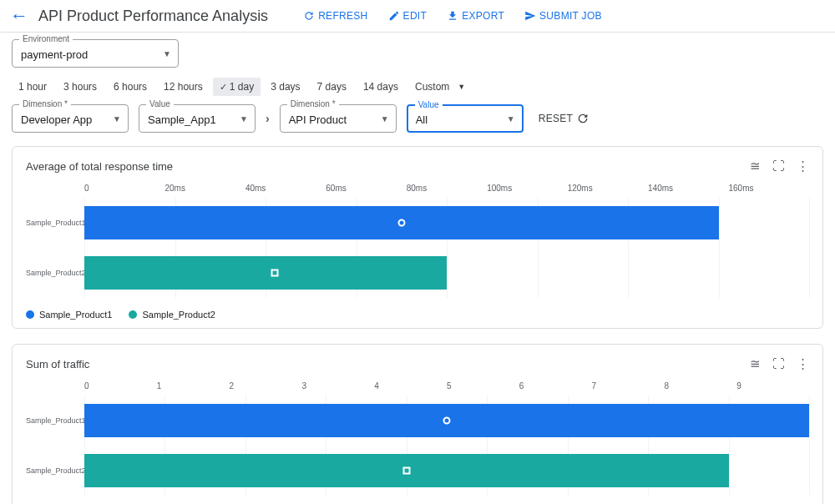 Image resolution: width=835 pixels, height=504 pixels. What do you see at coordinates (688, 189) in the screenshot?
I see `axis-tick: 140ms` at bounding box center [688, 189].